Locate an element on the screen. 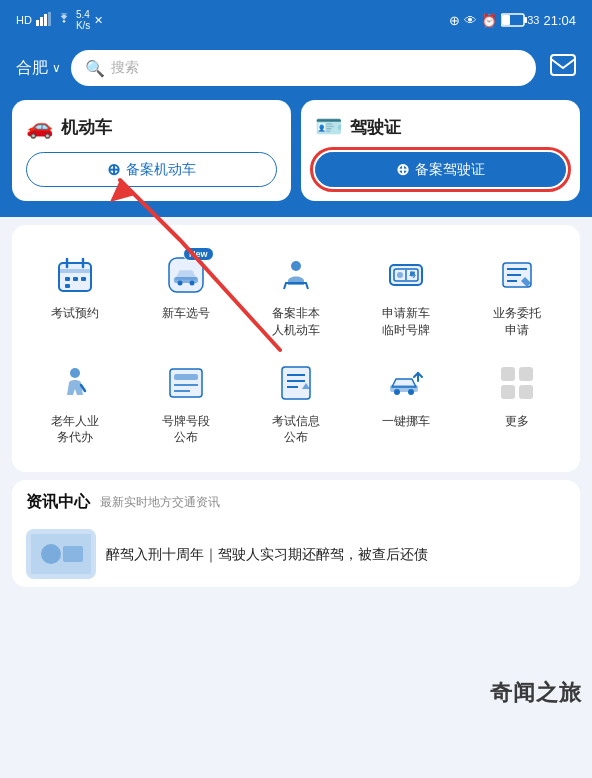  temp-plate-icon-wrap: 粤 is located at coordinates (406, 275).